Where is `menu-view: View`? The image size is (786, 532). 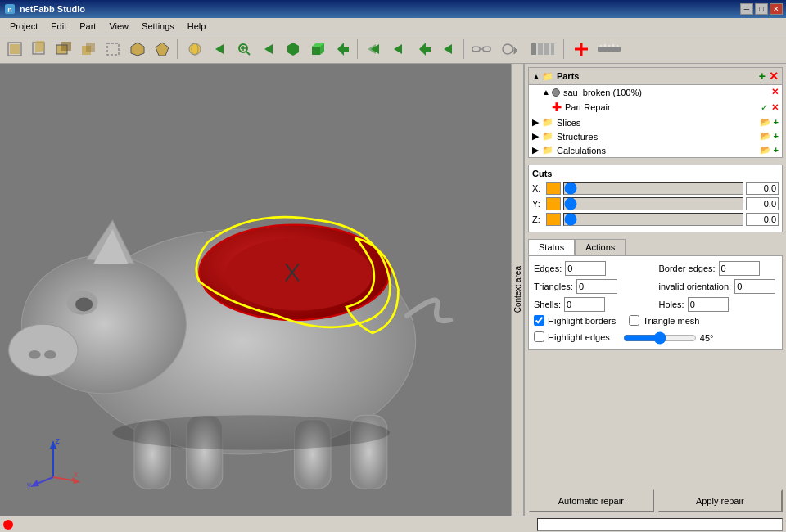 menu-view: View is located at coordinates (119, 26).